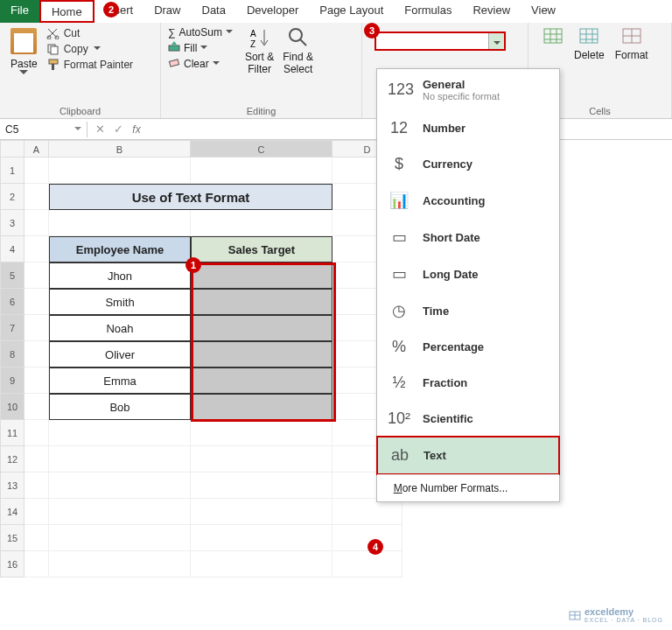  What do you see at coordinates (89, 33) in the screenshot?
I see `cut-button: Cut` at bounding box center [89, 33].